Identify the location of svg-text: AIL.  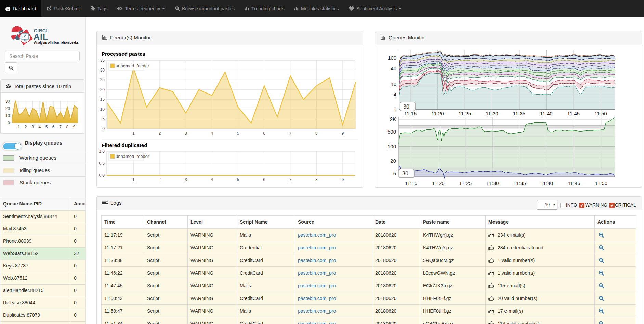
(41, 37).